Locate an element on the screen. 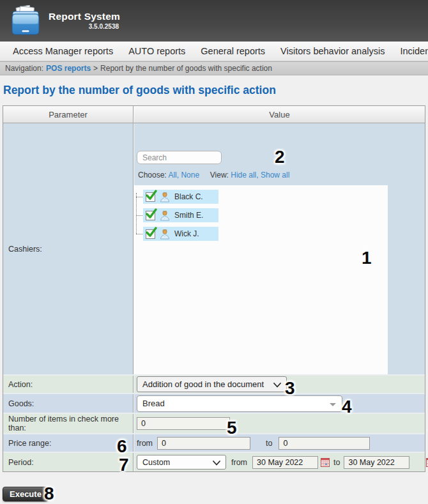  choose-label: Choose: is located at coordinates (152, 175).